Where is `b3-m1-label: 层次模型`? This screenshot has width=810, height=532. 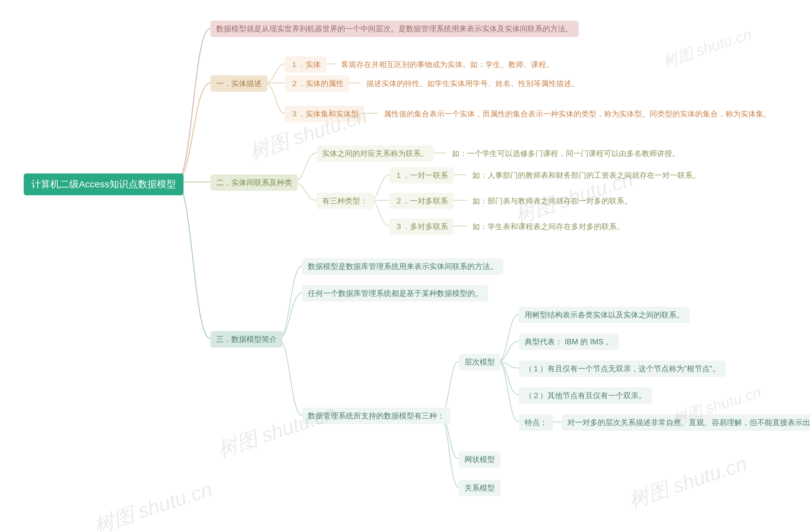 b3-m1-label: 层次模型 is located at coordinates (480, 362).